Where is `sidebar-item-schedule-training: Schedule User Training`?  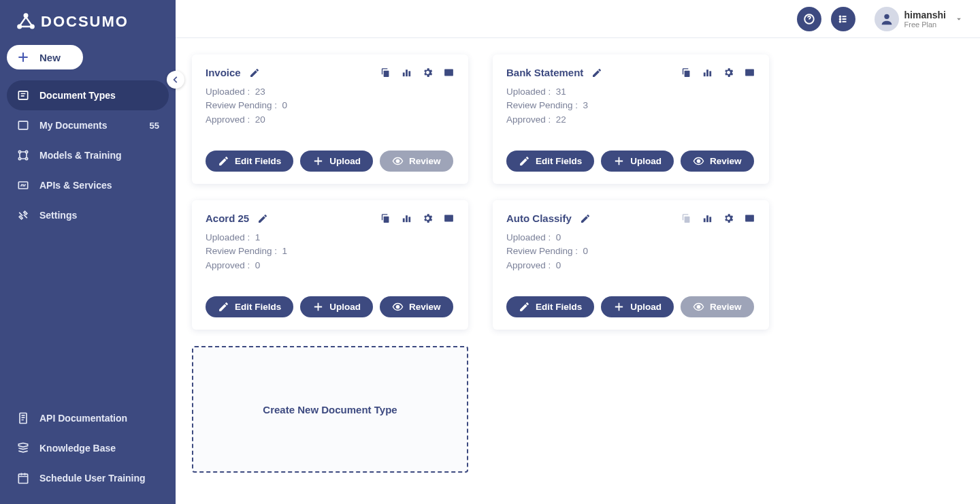
sidebar-item-schedule-training: Schedule User Training is located at coordinates (88, 478).